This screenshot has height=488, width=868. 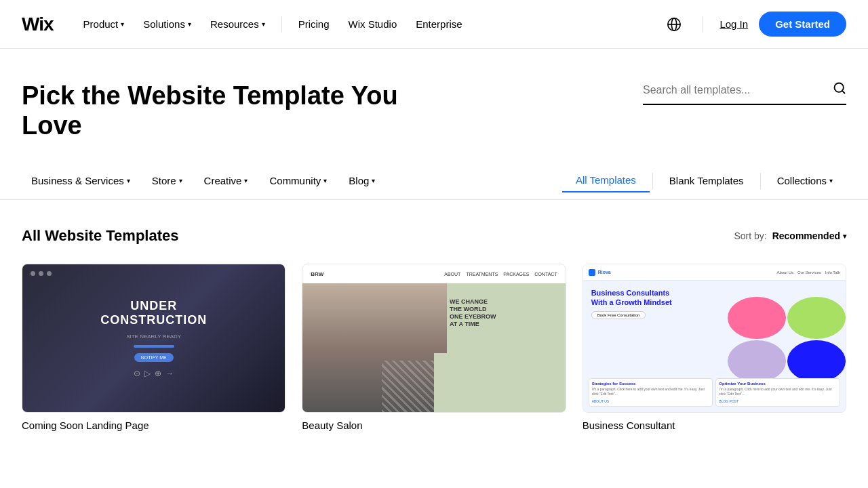 What do you see at coordinates (104, 24) in the screenshot?
I see `nav-product: Product ▾` at bounding box center [104, 24].